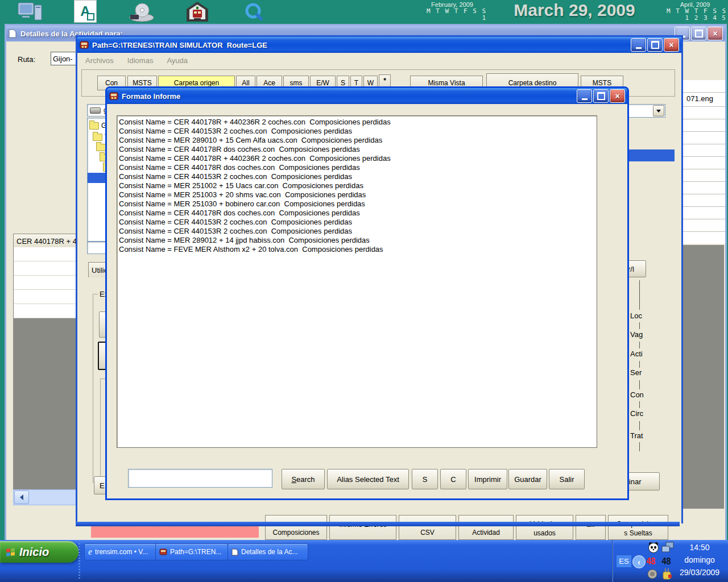  Describe the element at coordinates (452, 11) in the screenshot. I see `wallpaper-calendar-february: February, 2009 M T W T F S S 1` at that location.